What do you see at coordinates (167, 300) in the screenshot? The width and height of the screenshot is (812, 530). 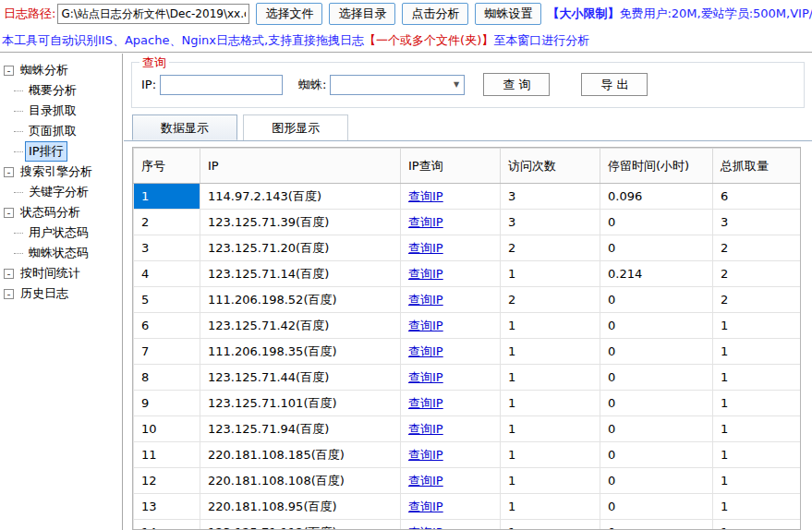 I see `cell-no: 5` at bounding box center [167, 300].